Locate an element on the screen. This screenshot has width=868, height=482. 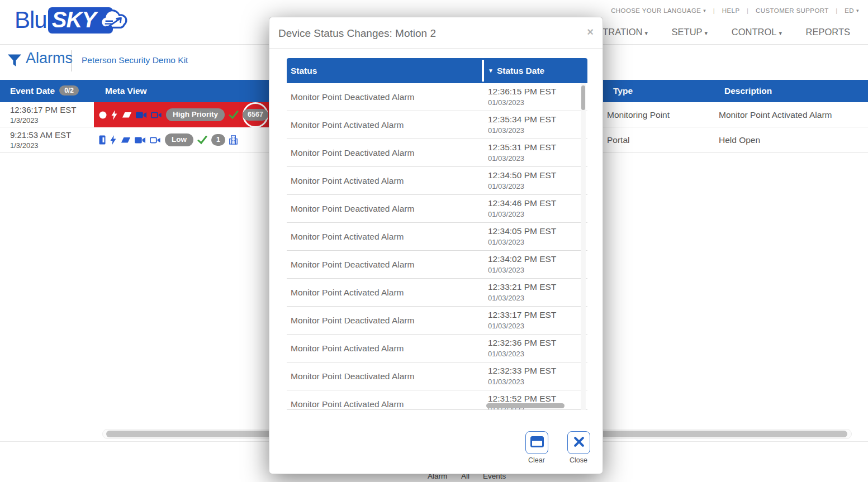
priority-badge: High Priority is located at coordinates (196, 114).